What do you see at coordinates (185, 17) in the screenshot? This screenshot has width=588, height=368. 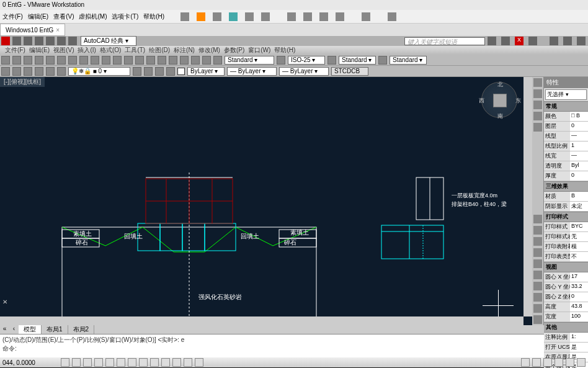 I see `vmware-power-icon` at bounding box center [185, 17].